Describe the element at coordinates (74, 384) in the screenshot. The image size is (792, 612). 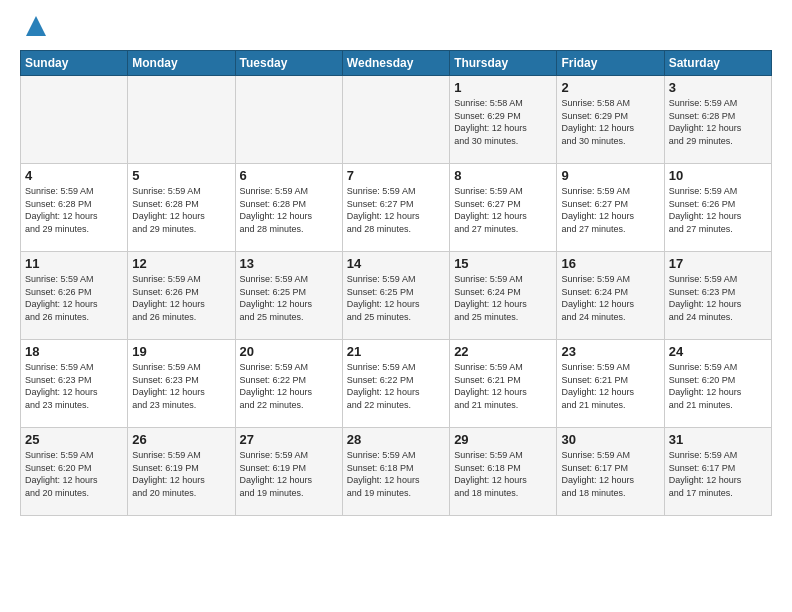
I see `calendar-cell: 18Sunrise: 5:59 AM Sunset: 6:23 PM Dayli…` at that location.